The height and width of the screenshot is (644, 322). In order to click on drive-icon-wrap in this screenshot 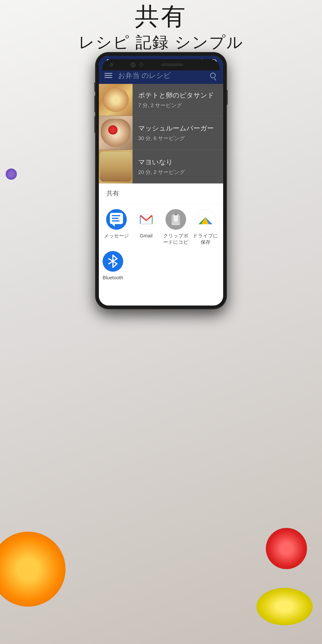, I will do `click(206, 220)`.